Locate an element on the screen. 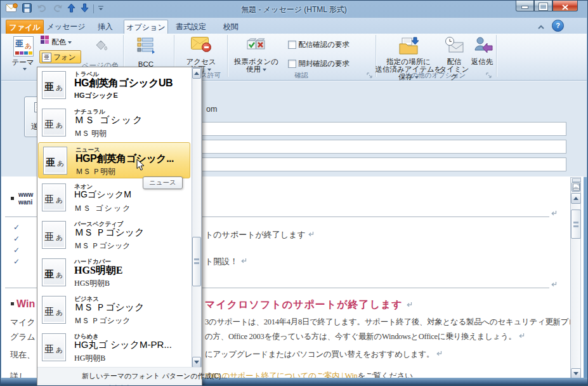  voting-buttons-button: 投票ボタンの 使用 is located at coordinates (256, 54).